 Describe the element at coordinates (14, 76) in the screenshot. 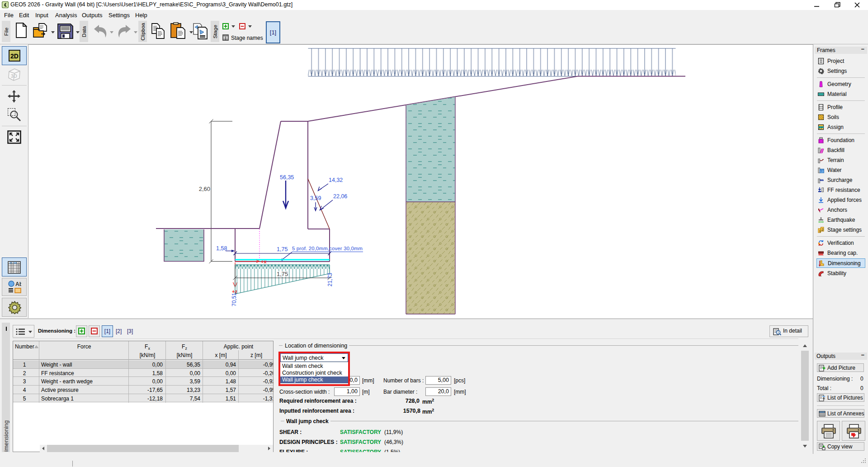

I see `svg-text: 3D` at that location.